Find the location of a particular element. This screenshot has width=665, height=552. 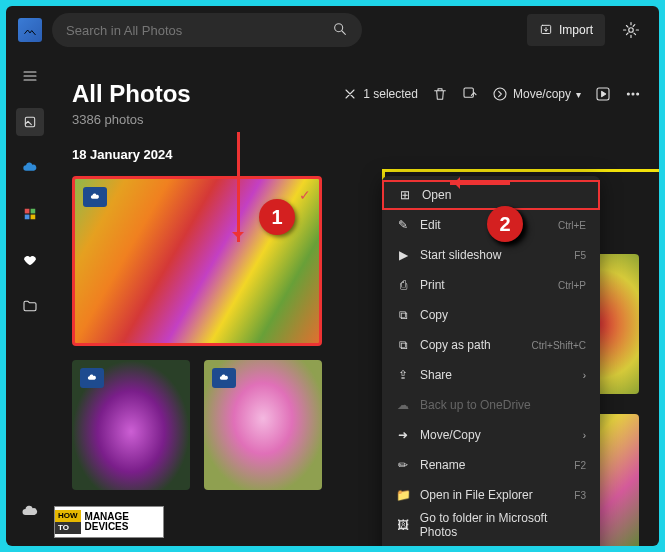

context-menu-create-video: ▮Create a video is located at coordinates (491, 543).